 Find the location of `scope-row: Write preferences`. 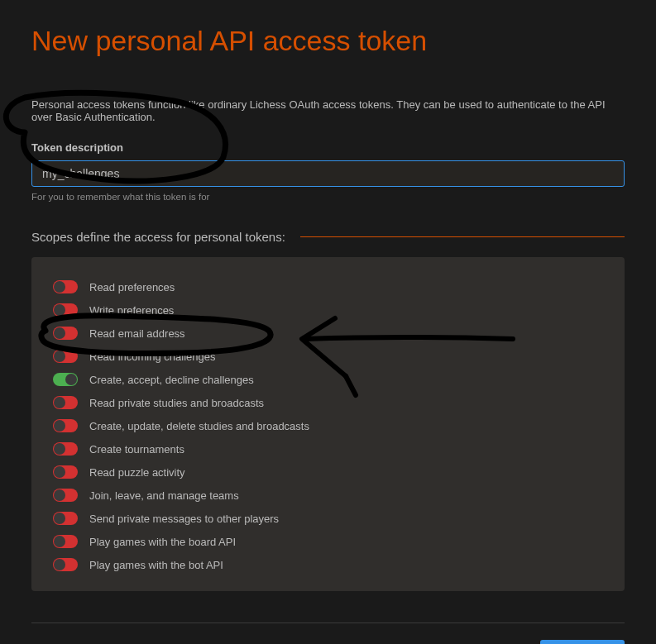

scope-row: Write preferences is located at coordinates (328, 310).